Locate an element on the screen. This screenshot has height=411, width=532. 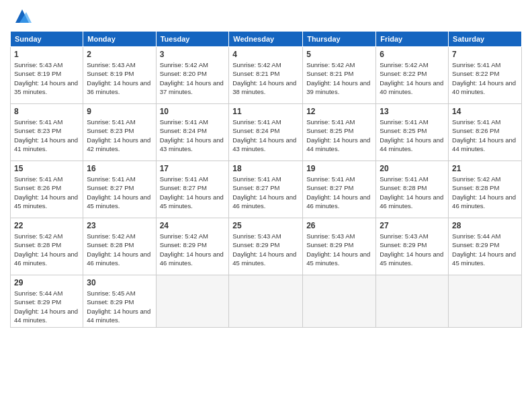
day-number: 12 is located at coordinates (339, 111).